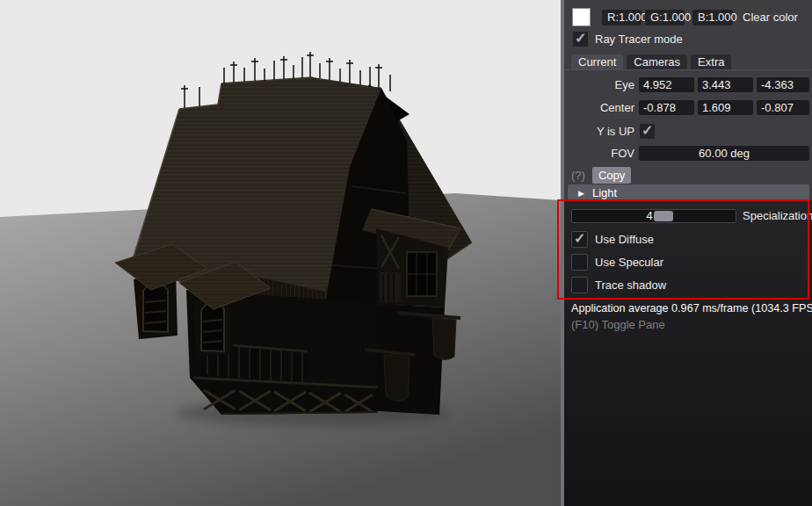 This screenshot has width=812, height=506. Describe the element at coordinates (605, 193) in the screenshot. I see `light-section-label: Light` at that location.